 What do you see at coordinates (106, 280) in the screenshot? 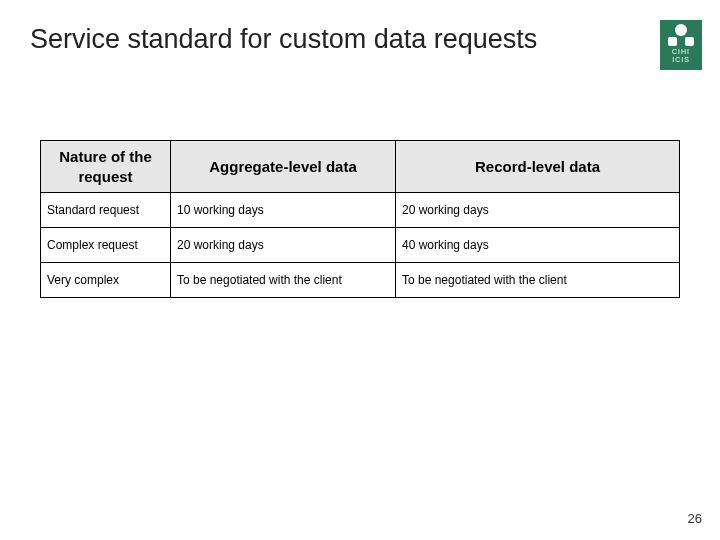
I see `cell-nature: Very complex` at bounding box center [106, 280].